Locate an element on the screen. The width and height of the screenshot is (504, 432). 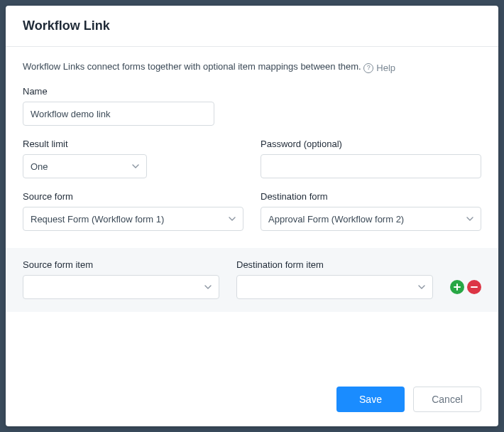
destination-form-item-select is located at coordinates (335, 287).